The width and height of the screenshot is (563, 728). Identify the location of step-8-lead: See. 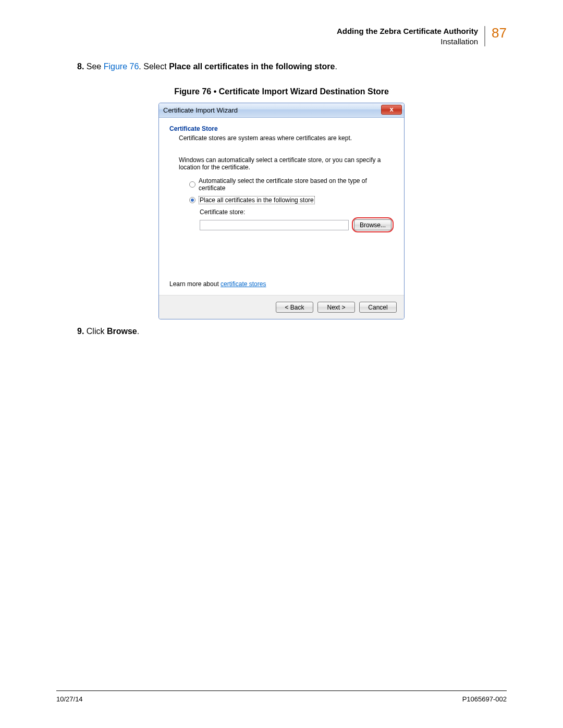
(95, 67).